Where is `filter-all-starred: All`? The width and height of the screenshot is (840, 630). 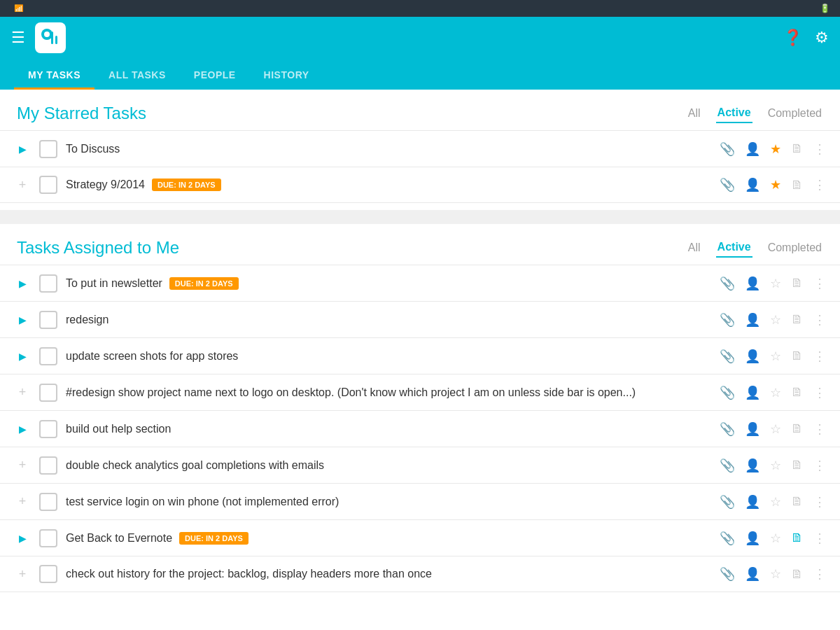
filter-all-starred: All is located at coordinates (694, 113).